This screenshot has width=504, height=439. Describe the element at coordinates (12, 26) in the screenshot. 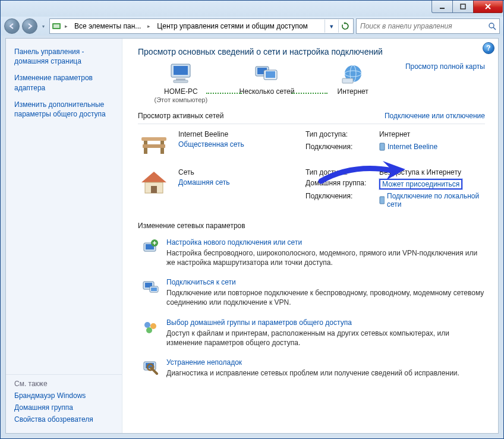

I see `arrow-left-icon` at that location.